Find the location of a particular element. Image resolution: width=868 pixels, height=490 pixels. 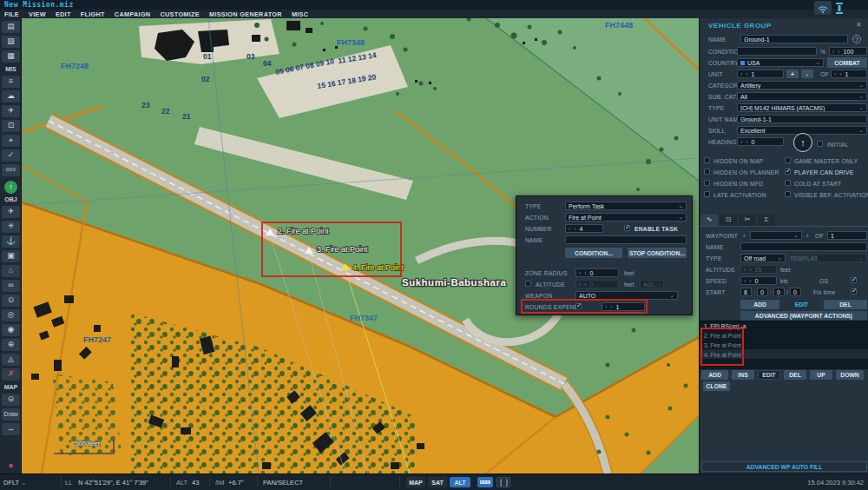

menu-misc: MISC is located at coordinates (300, 14).